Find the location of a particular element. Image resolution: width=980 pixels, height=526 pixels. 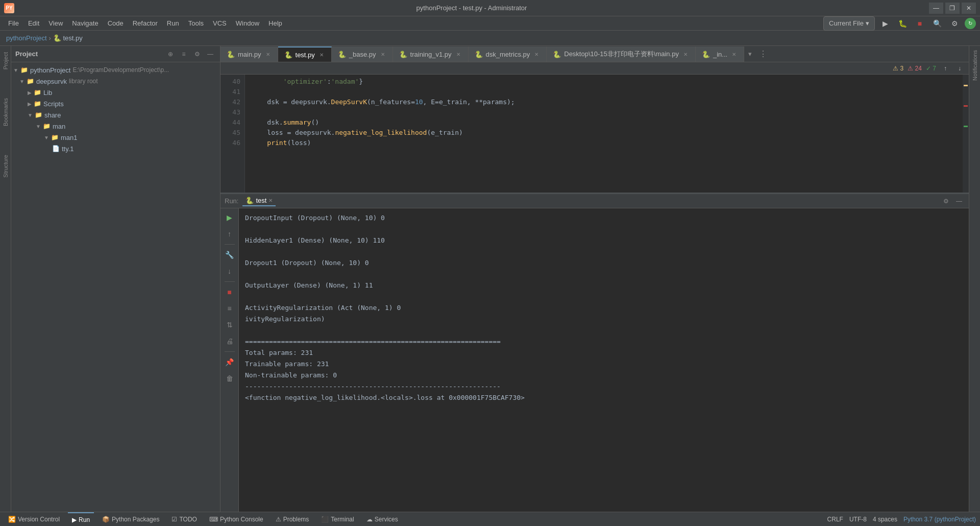

menu-navigate: Navigate is located at coordinates (85, 23).